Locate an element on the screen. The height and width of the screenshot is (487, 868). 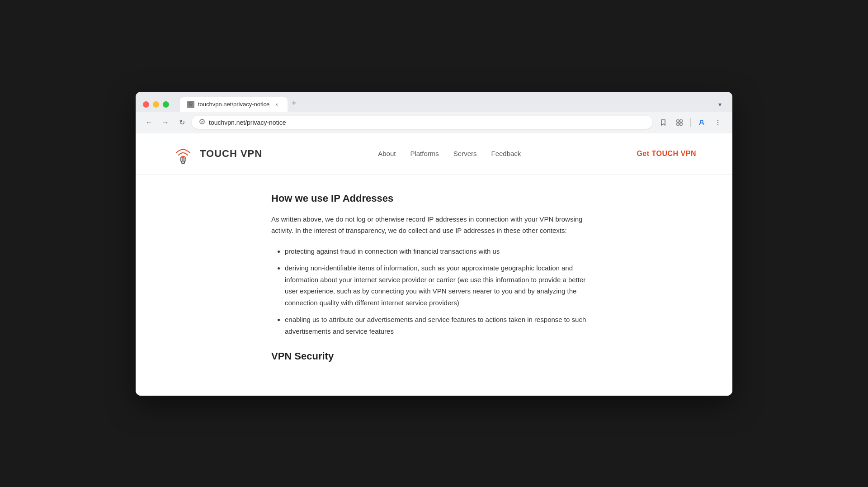
nav-about: About is located at coordinates (387, 154).